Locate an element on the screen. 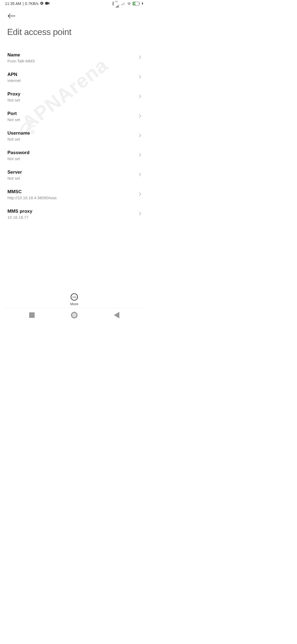 The image size is (297, 644). page-title: Edit access point is located at coordinates (74, 32).